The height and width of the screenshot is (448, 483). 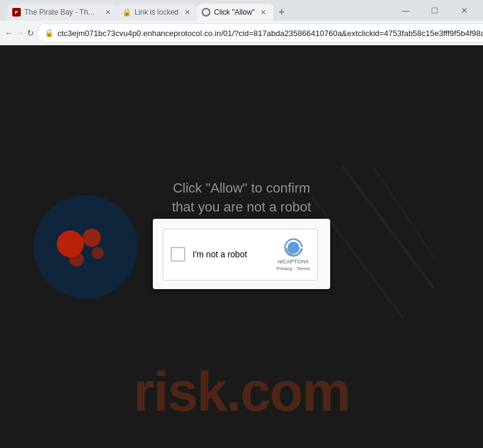 What do you see at coordinates (373, 243) in the screenshot?
I see `background-diagonal` at bounding box center [373, 243].